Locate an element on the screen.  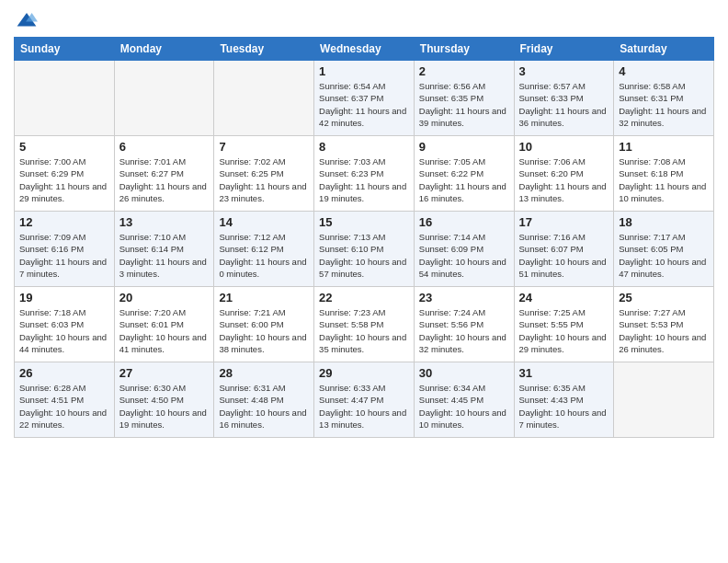
calendar-cell: 11Sunrise: 7:08 AMSunset: 6:18 PMDayligh… is located at coordinates (664, 174).